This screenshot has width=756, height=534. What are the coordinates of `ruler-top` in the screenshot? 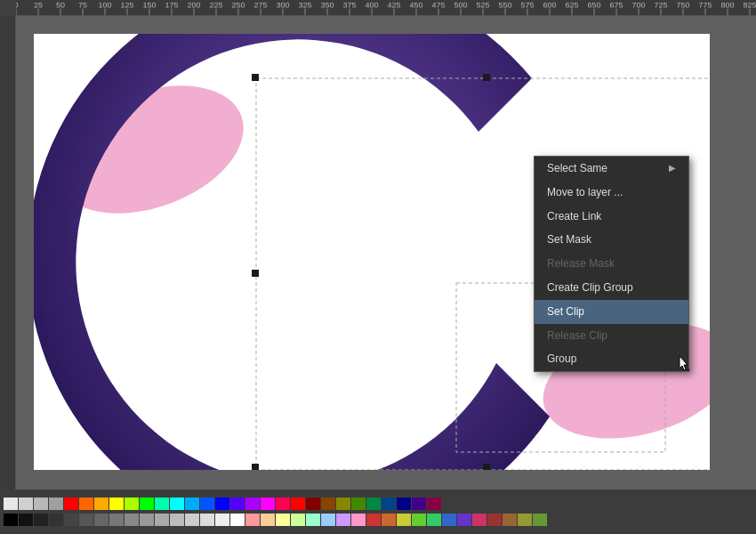 It's located at (386, 8).